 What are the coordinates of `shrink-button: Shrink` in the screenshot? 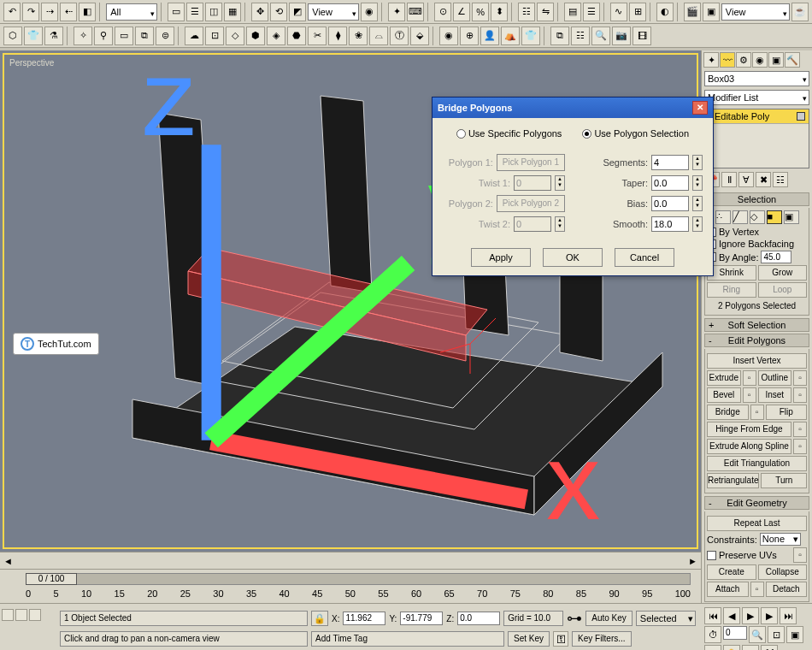 It's located at (732, 273).